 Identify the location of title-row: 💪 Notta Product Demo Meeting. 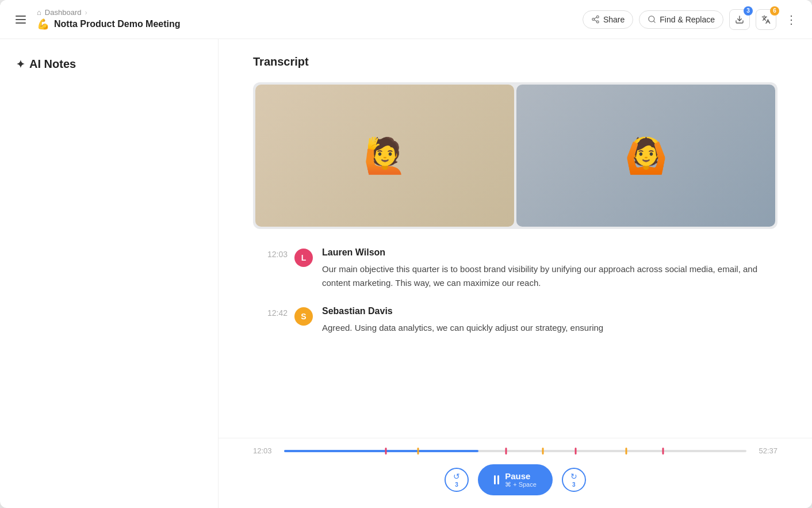
(109, 24).